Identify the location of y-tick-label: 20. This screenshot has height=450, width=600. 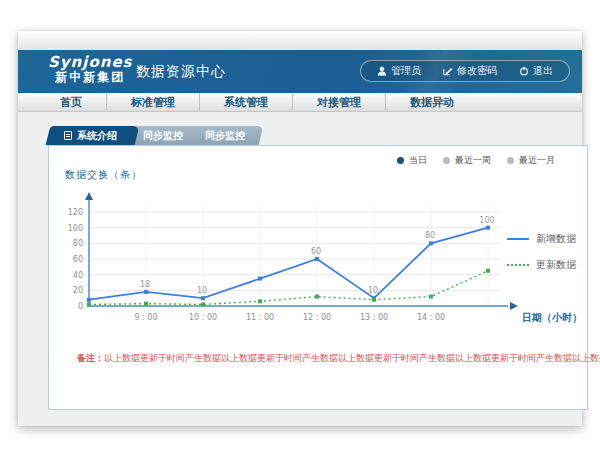
(78, 290).